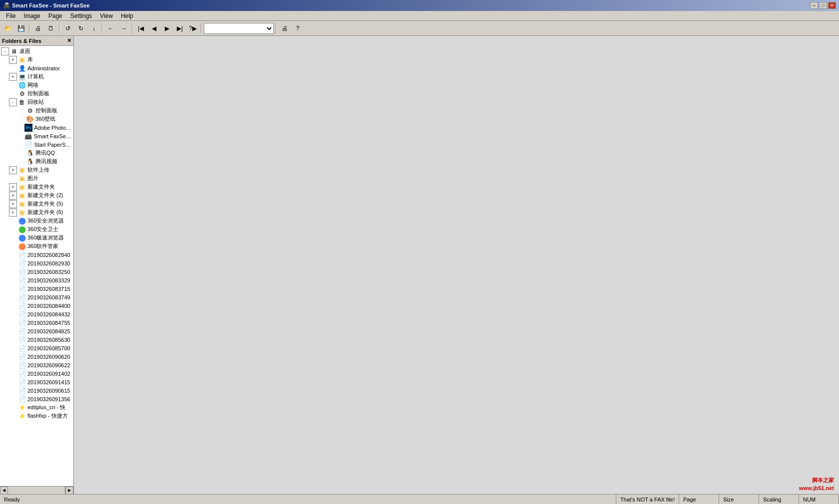 The width and height of the screenshot is (839, 504). Describe the element at coordinates (43, 247) in the screenshot. I see `tree-node-label: 360软件管家` at that location.